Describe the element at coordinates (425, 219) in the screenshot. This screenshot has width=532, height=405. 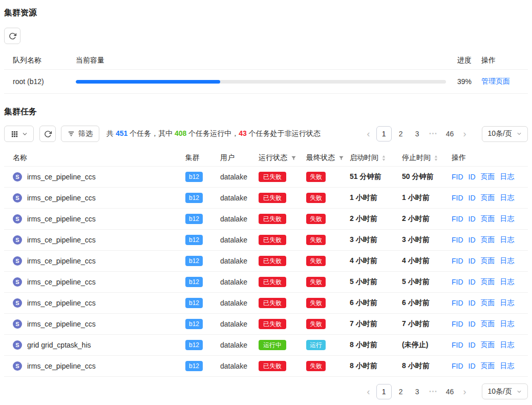
I see `stop-time-cell: 2 小时前` at that location.